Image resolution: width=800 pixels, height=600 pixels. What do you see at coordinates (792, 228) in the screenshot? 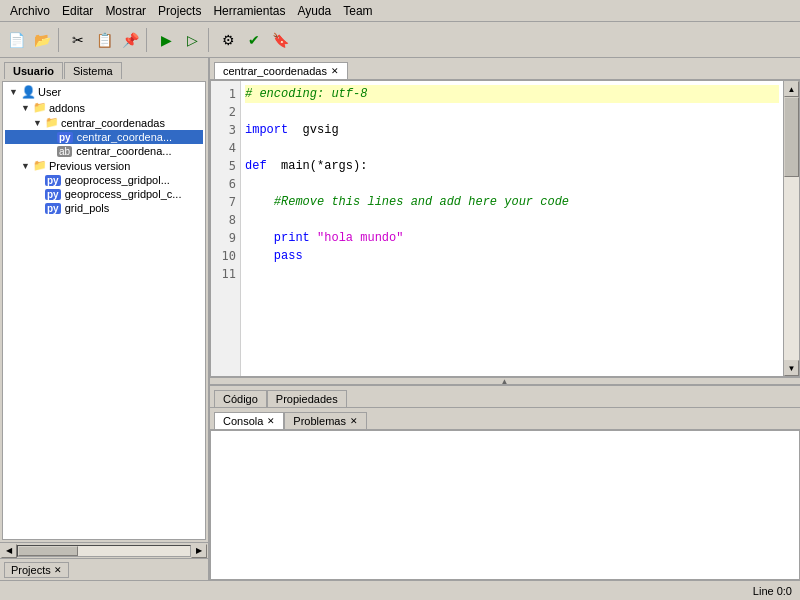
I see `vscroll-track` at bounding box center [792, 228].